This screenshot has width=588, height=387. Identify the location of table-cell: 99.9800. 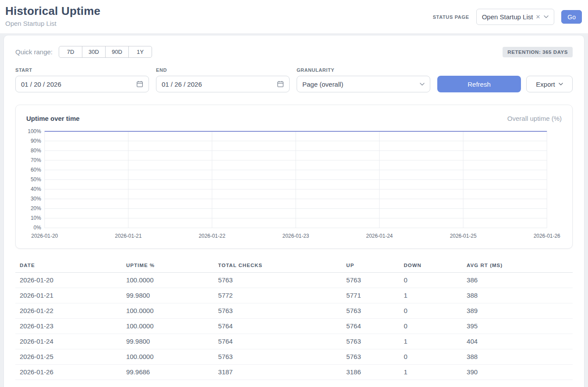
(168, 296).